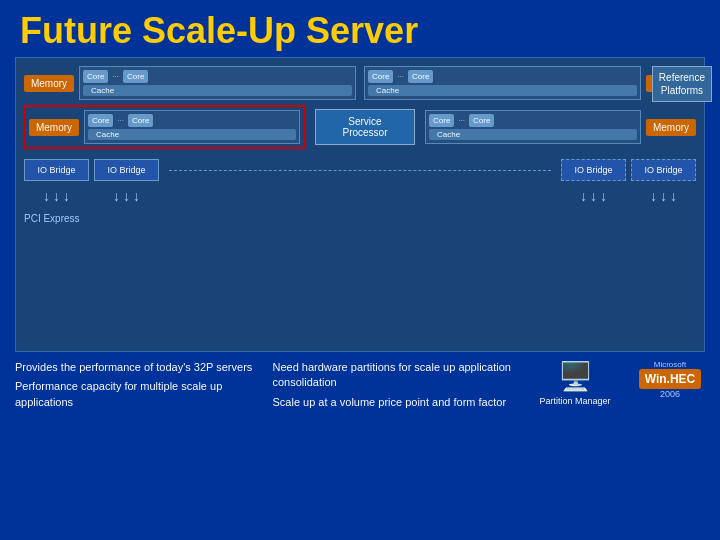 The width and height of the screenshot is (720, 540). Describe the element at coordinates (365, 127) in the screenshot. I see `service-processor: Service Processor` at that location.